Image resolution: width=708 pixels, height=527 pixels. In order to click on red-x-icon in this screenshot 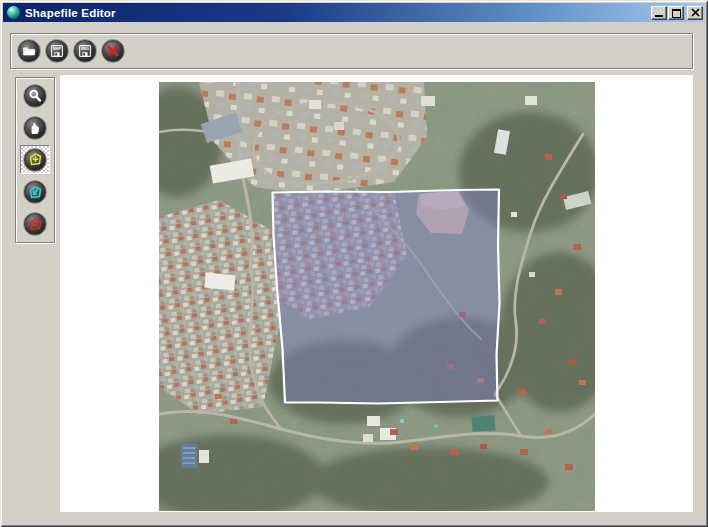, I will do `click(113, 51)`.